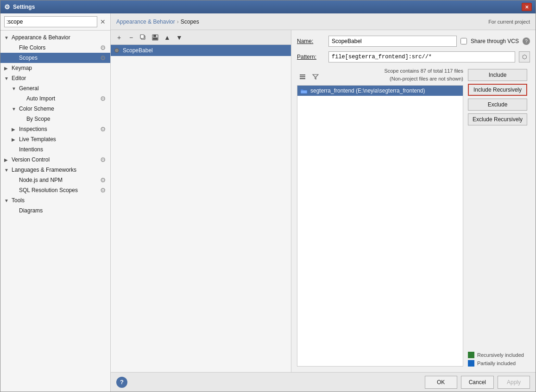 This screenshot has width=536, height=392. Describe the element at coordinates (514, 382) in the screenshot. I see `apply-button: Apply` at that location.